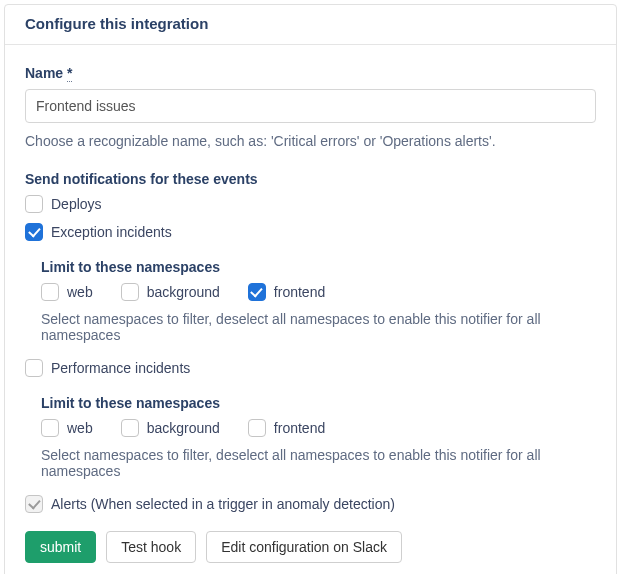 The image size is (621, 574). Describe the element at coordinates (120, 368) in the screenshot. I see `performance-label: Performance incidents` at that location.